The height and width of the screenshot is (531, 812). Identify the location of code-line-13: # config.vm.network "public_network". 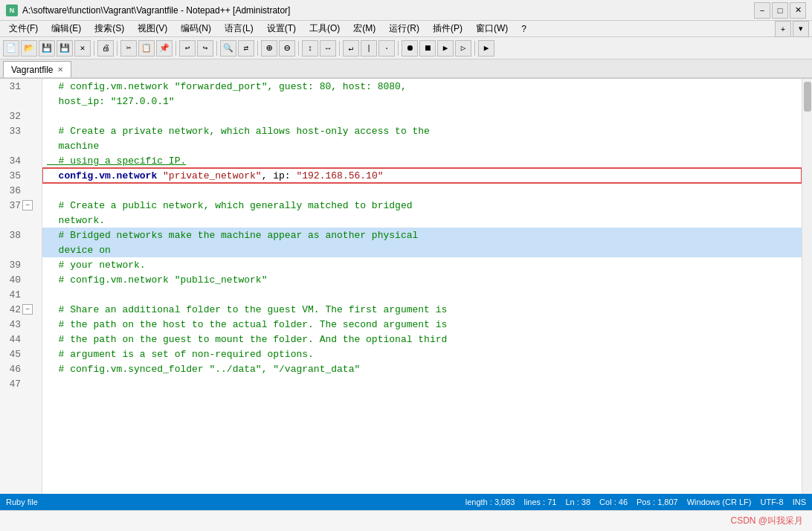
(422, 280).